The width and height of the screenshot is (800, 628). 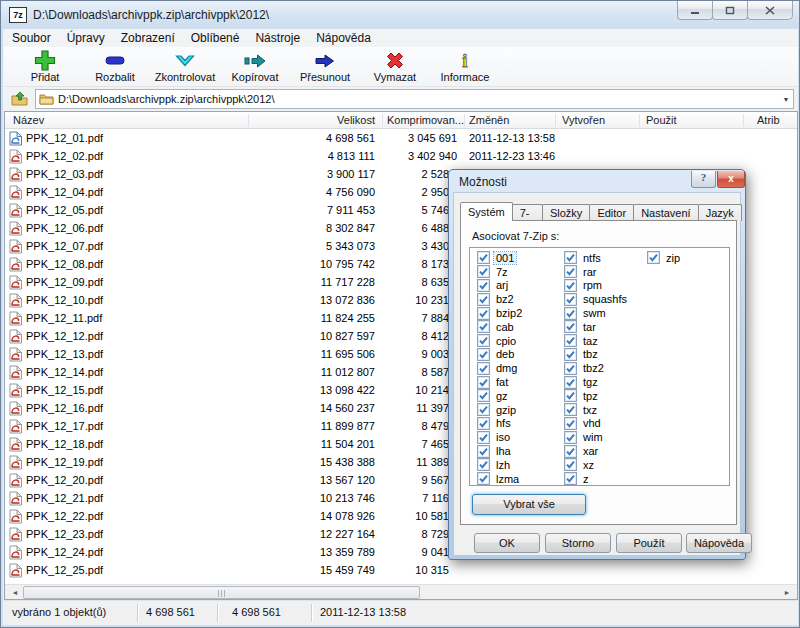 I want to click on file-row: PPK_12_02.pdf4 813 1113 402 9402011-12-2…, so click(x=401, y=157).